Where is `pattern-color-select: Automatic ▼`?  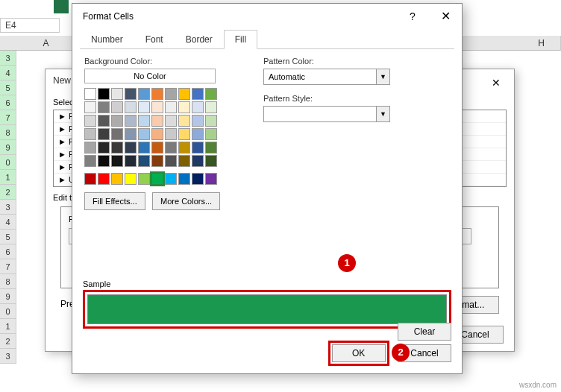
pattern-color-select: Automatic ▼ is located at coordinates (327, 77).